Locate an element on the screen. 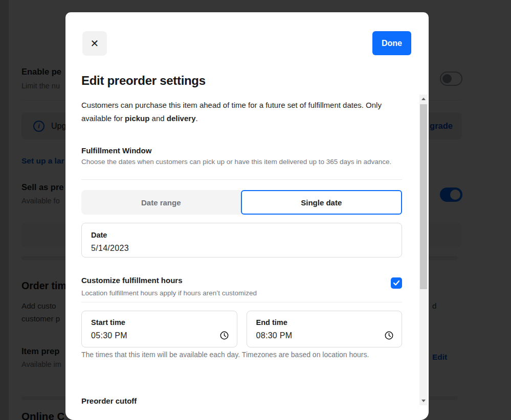 Image resolution: width=511 pixels, height=420 pixels. description-text: . is located at coordinates (197, 119).